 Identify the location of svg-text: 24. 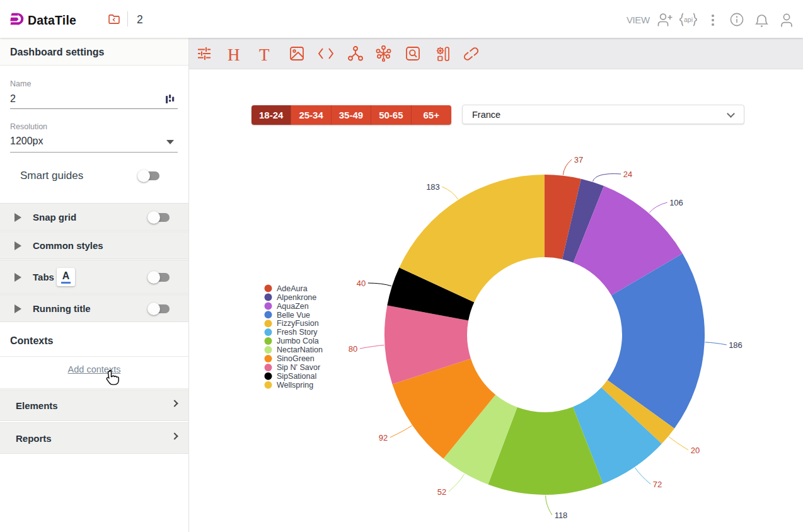
(628, 174).